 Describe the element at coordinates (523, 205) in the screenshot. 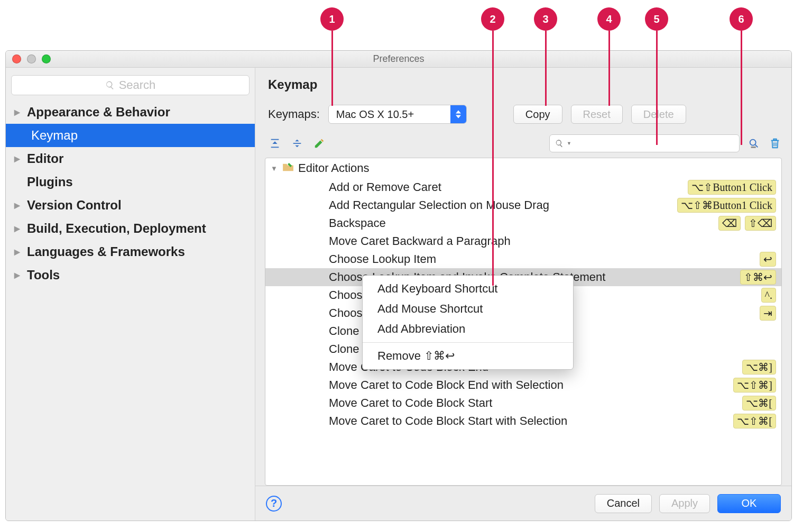

I see `tree-row: Add Rectangular Selection on Mouse Drag⌥…` at that location.